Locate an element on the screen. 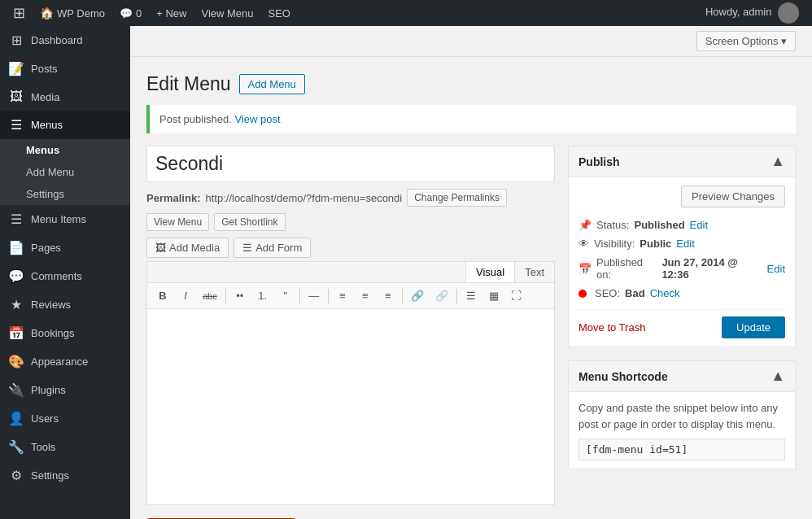 This screenshot has height=519, width=812. sidebar-item-plugins: 🔌 Plugins is located at coordinates (65, 390).